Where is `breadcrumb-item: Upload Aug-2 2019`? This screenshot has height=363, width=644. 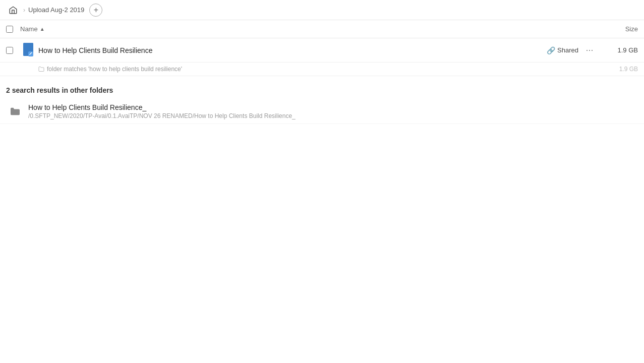
breadcrumb-item: Upload Aug-2 2019 is located at coordinates (56, 10).